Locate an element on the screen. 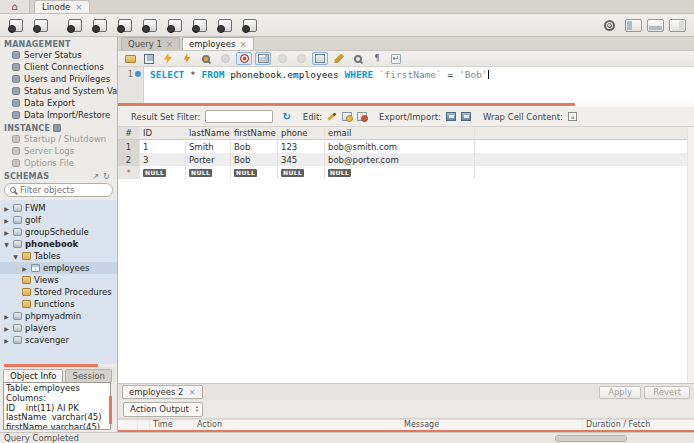 Image resolution: width=694 pixels, height=443 pixels. open-sql-script-button is located at coordinates (41, 26).